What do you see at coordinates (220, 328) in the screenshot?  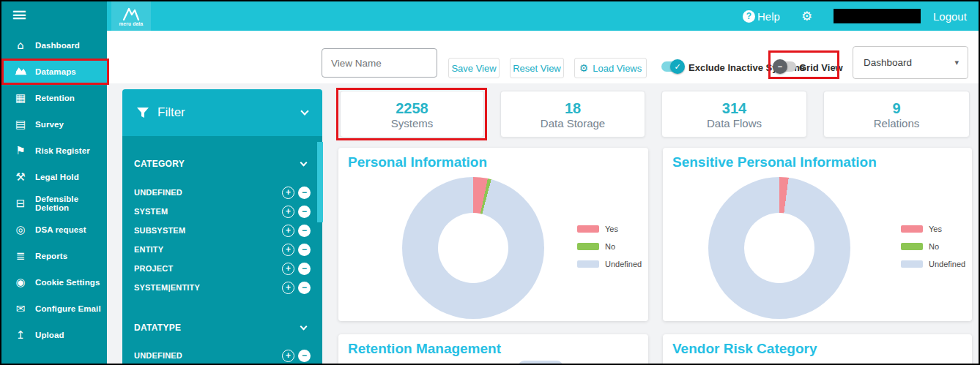 I see `filter-section-datatype: DATATYPE` at bounding box center [220, 328].